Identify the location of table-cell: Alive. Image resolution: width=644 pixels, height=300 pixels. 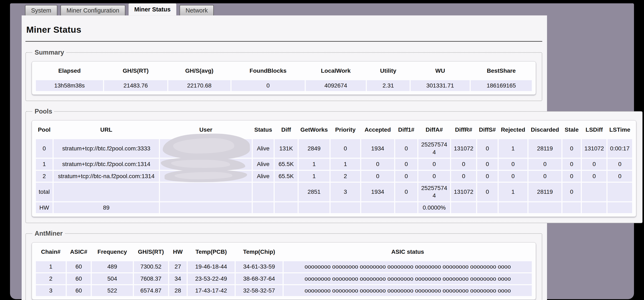
(263, 148).